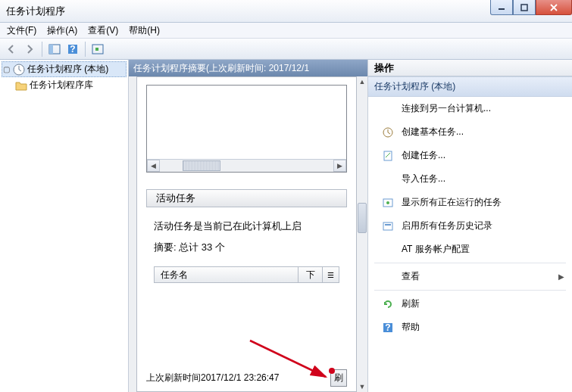 The height and width of the screenshot is (392, 572). Describe the element at coordinates (470, 132) in the screenshot. I see `action-create-basic: 创建基本任务...` at that location.